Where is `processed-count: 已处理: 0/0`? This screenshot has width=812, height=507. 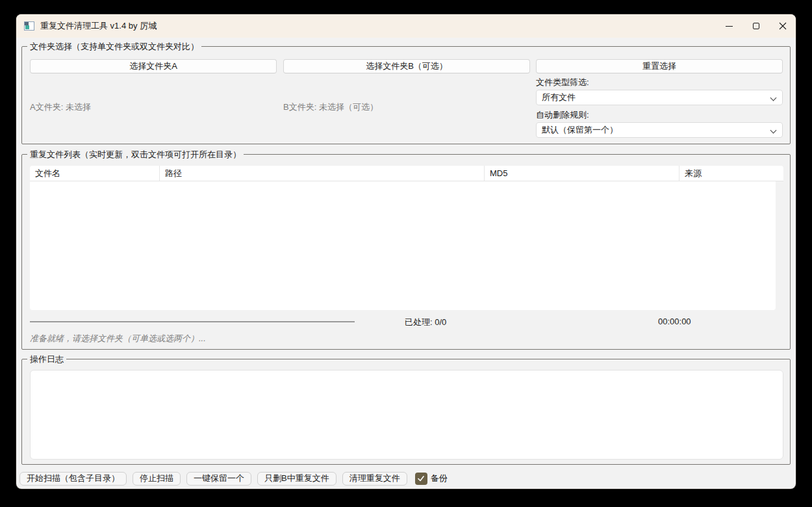
processed-count: 已处理: 0/0 is located at coordinates (425, 322).